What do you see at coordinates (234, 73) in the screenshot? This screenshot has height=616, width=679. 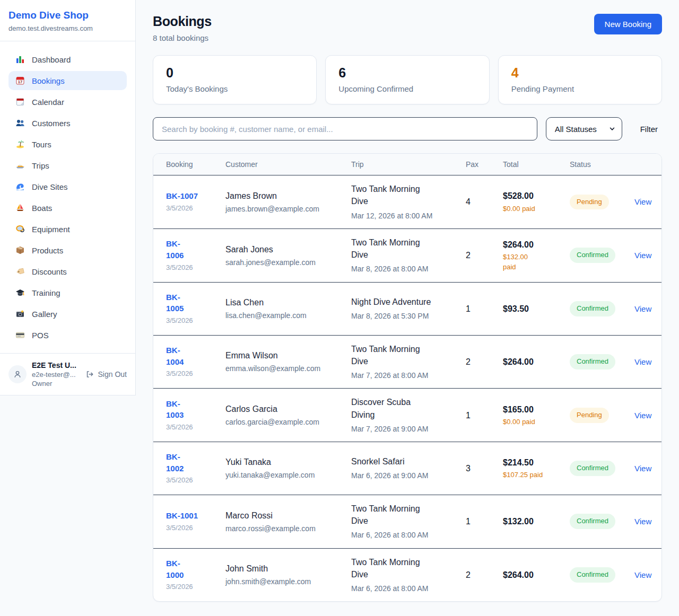 I see `stat-value: 0` at bounding box center [234, 73].